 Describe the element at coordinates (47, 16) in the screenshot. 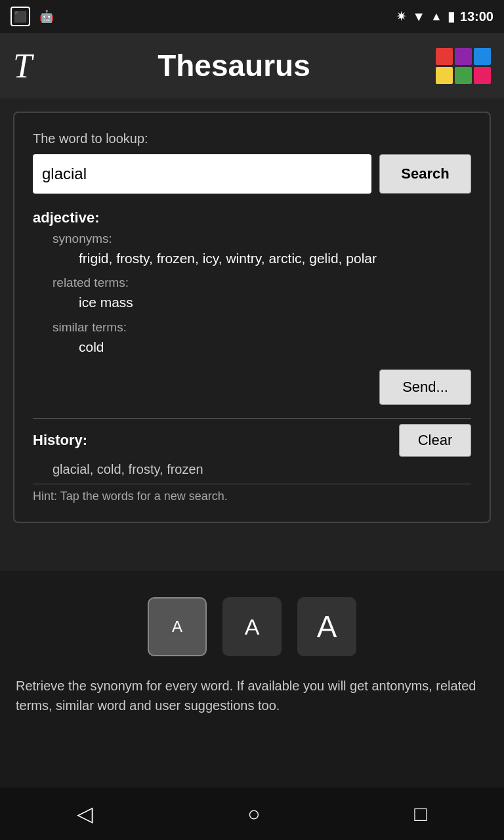

I see `android-icon: 🤖` at that location.